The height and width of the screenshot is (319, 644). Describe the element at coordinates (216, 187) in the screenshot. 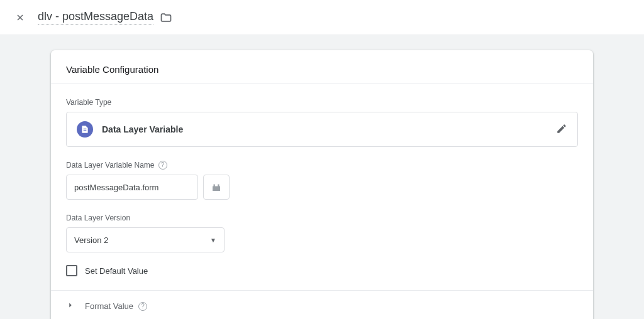

I see `brick-icon` at that location.